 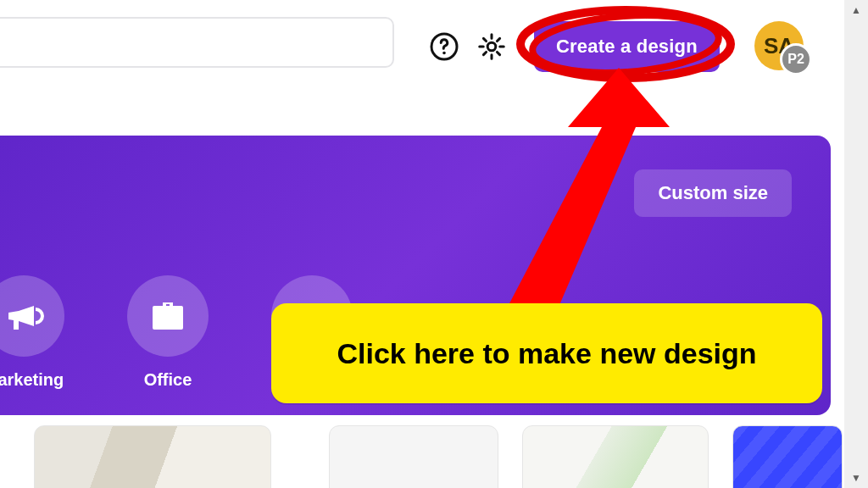 I want to click on template-thumbnails, so click(x=422, y=457).